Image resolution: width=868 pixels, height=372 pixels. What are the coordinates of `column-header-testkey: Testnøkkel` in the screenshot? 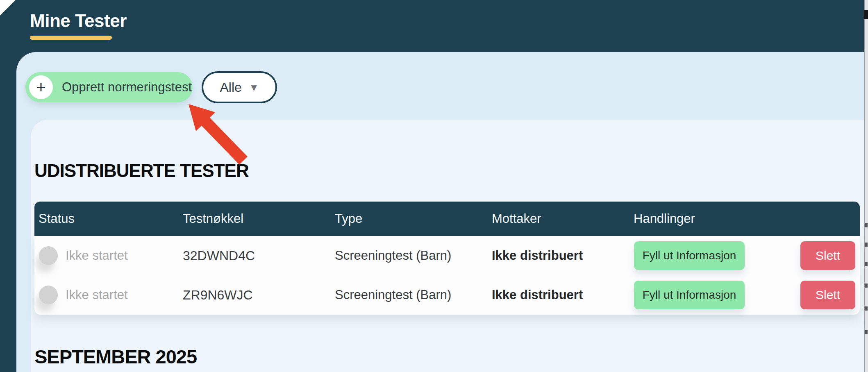 It's located at (213, 219).